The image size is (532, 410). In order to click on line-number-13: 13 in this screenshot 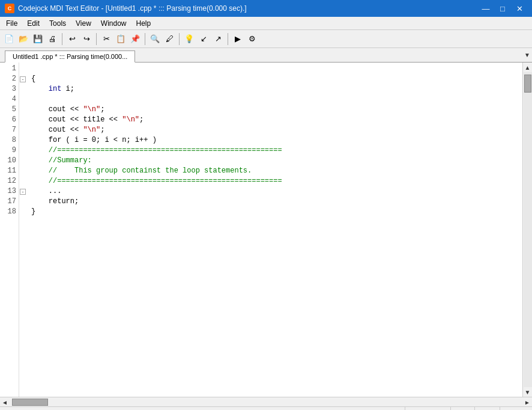, I will do `click(10, 191)`.